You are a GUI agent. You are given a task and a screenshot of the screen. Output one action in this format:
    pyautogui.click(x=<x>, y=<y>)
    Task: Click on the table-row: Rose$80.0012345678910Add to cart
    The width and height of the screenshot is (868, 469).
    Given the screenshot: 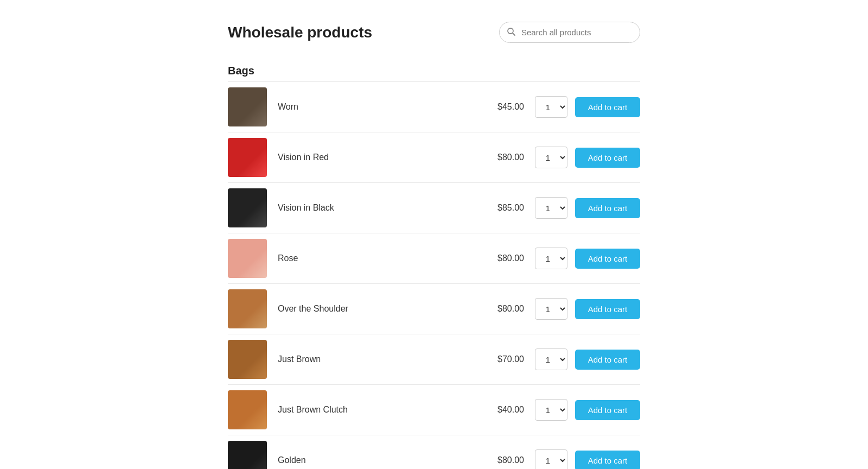 What is the action you would take?
    pyautogui.click(x=434, y=258)
    